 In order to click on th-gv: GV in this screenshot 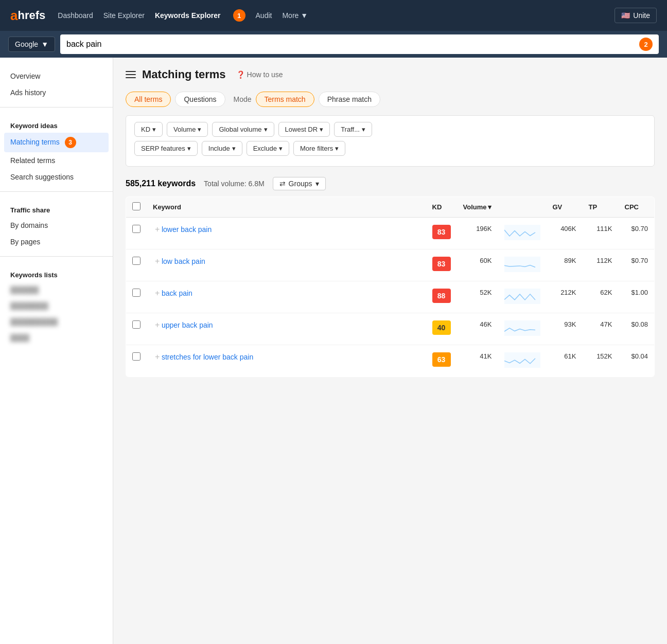, I will do `click(565, 207)`.